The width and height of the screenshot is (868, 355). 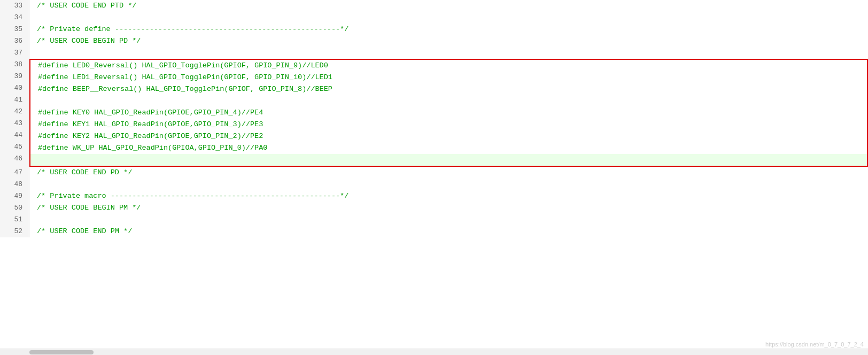 I want to click on line-code: /* USER CODE END PTD */, so click(x=449, y=6).